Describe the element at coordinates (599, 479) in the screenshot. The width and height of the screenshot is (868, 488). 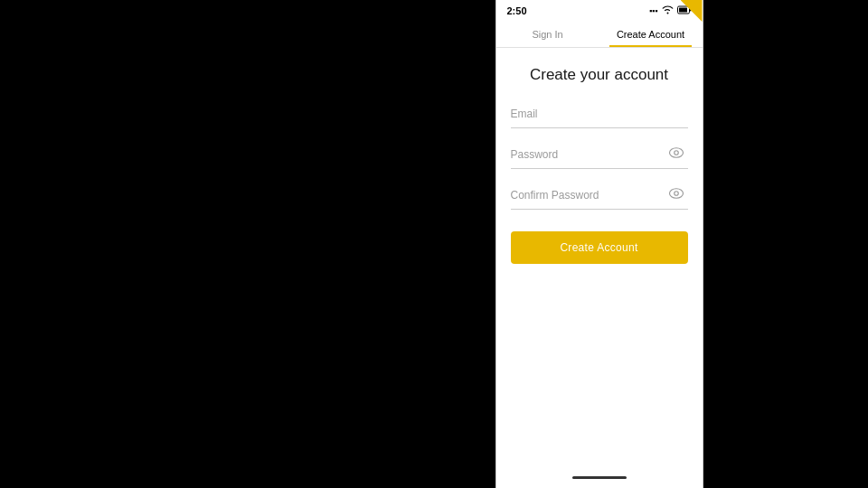
I see `home-indicator` at that location.